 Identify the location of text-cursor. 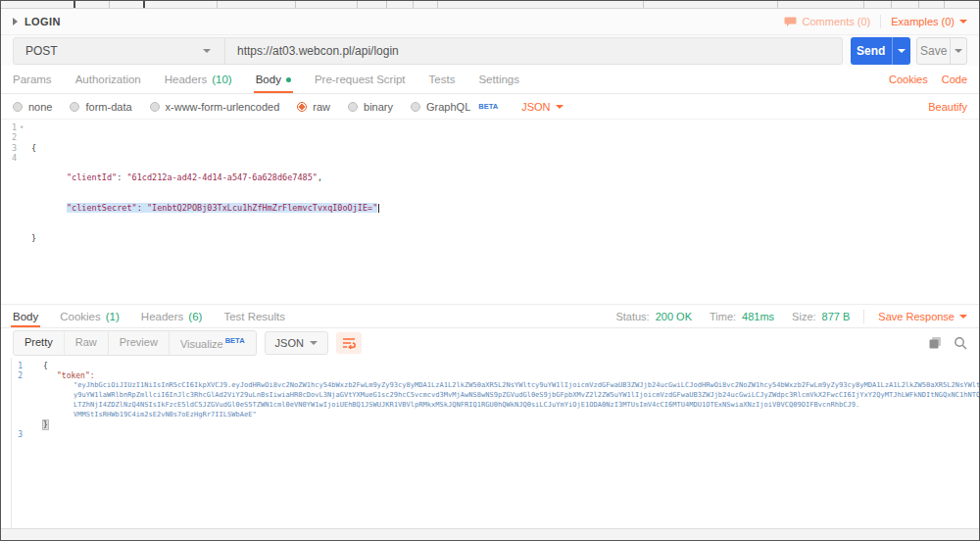
(378, 208).